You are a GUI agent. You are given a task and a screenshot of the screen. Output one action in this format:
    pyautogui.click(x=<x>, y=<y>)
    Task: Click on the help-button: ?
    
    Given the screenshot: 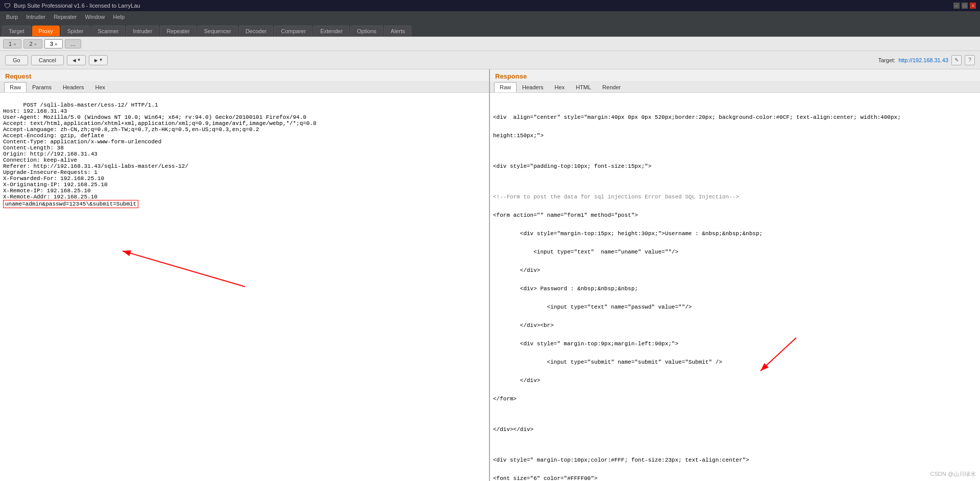 What is the action you would take?
    pyautogui.click(x=970, y=60)
    